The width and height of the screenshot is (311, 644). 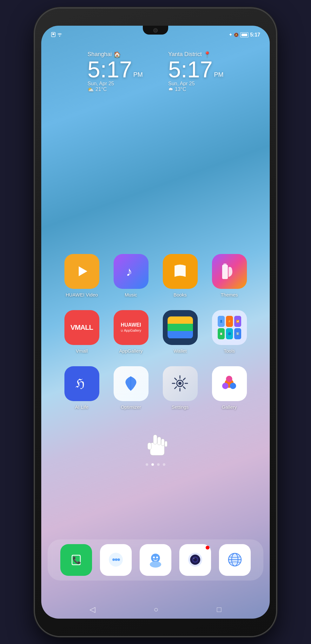 What do you see at coordinates (82, 351) in the screenshot?
I see `vmall-label: Vmall` at bounding box center [82, 351].